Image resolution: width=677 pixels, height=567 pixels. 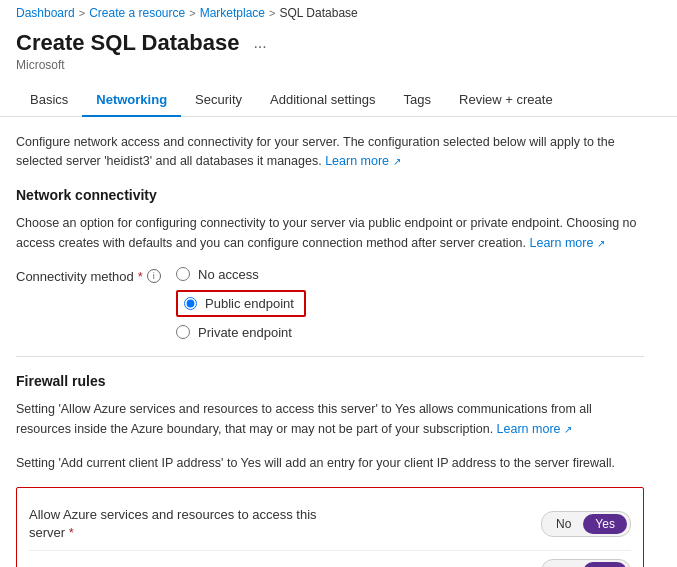 What do you see at coordinates (96, 276) in the screenshot?
I see `connectivity-method-label: Connectivity method * i` at bounding box center [96, 276].